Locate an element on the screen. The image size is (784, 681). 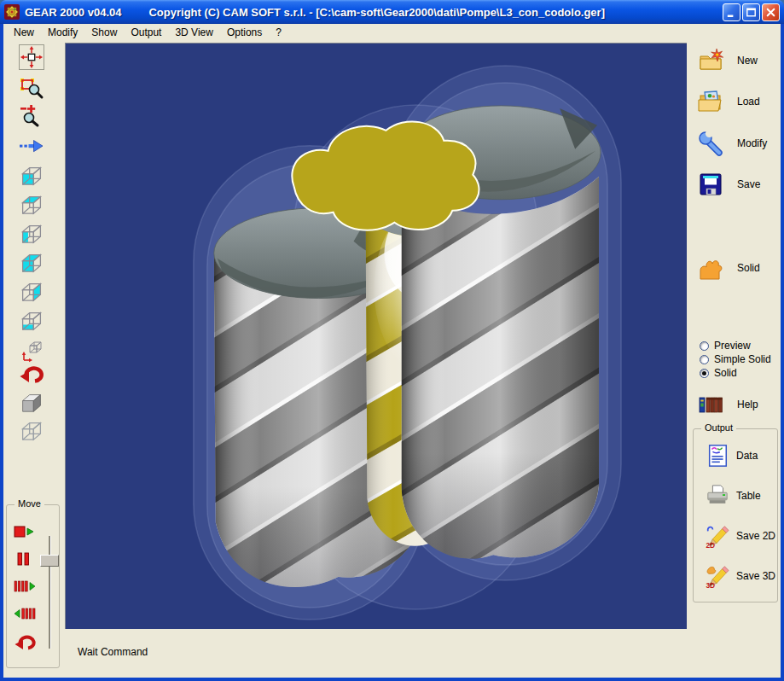
move-speed-slider-thumb is located at coordinates (49, 561).